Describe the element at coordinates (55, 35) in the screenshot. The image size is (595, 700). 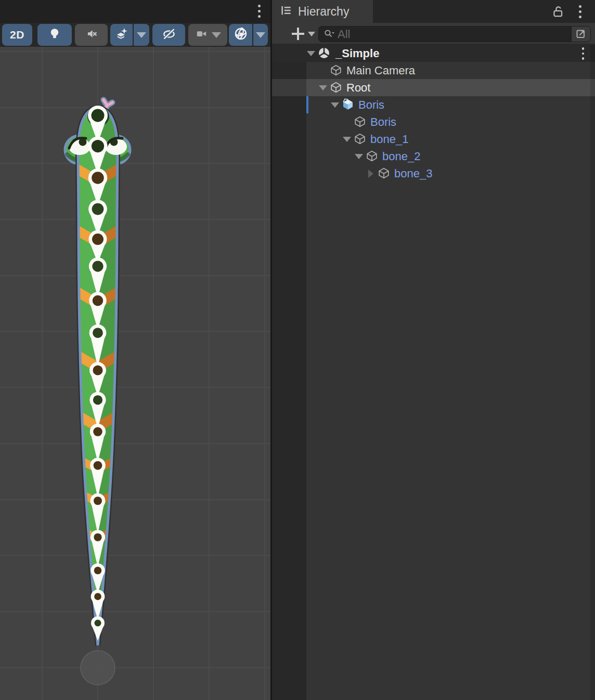
I see `lightbulb-icon` at that location.